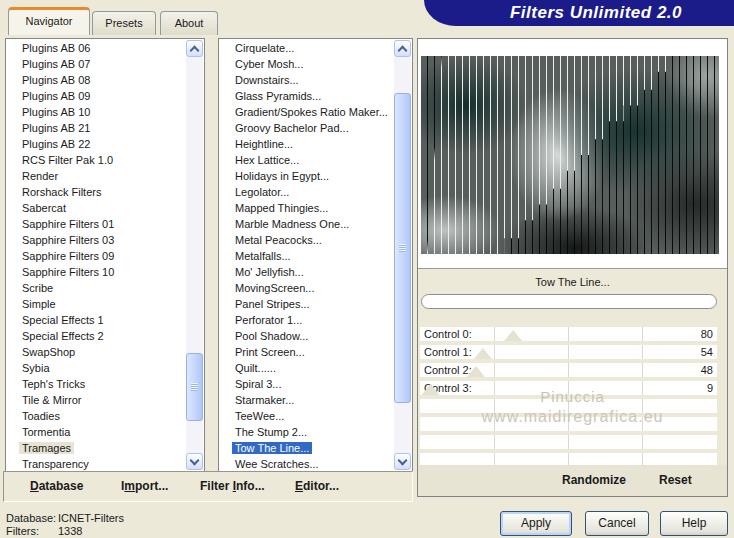  What do you see at coordinates (307, 176) in the screenshot?
I see `list-item: Holidays in Egypt...` at bounding box center [307, 176].